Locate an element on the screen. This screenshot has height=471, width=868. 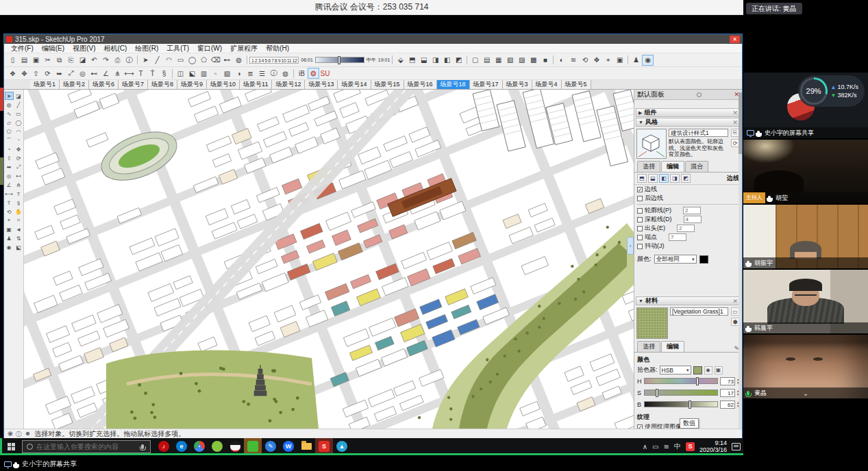
sogou-input-icon: S is located at coordinates (691, 446).